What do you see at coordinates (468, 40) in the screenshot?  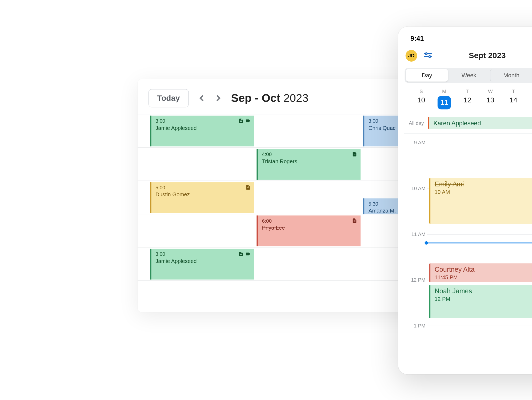 I see `status-bar: 9:41` at bounding box center [468, 40].